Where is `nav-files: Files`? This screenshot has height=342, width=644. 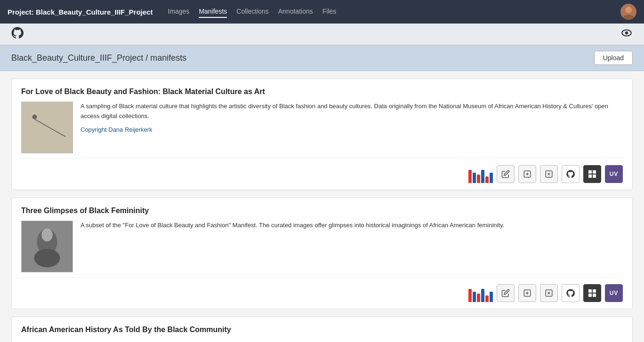 nav-files: Files is located at coordinates (330, 12).